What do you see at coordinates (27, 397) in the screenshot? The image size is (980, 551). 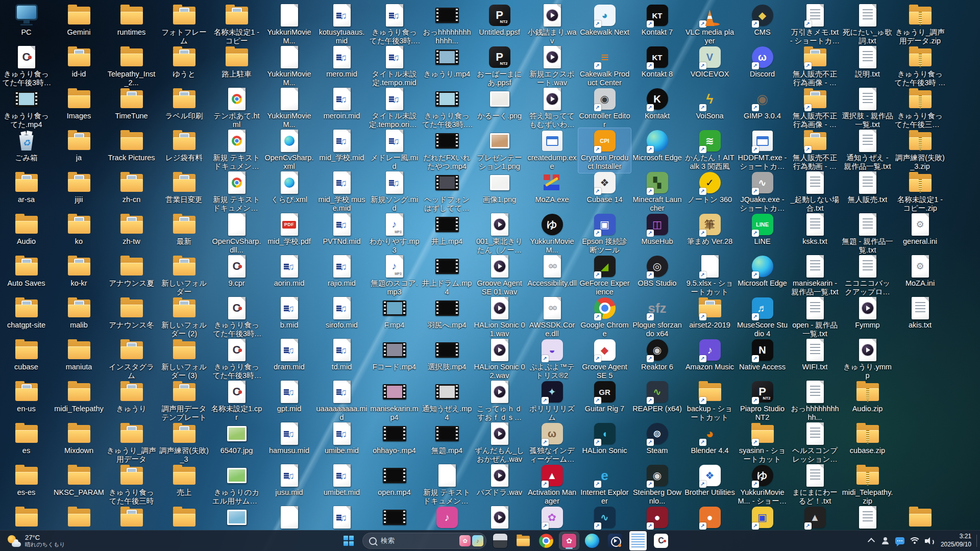 I see `desktop-icon: en-us` at bounding box center [27, 397].